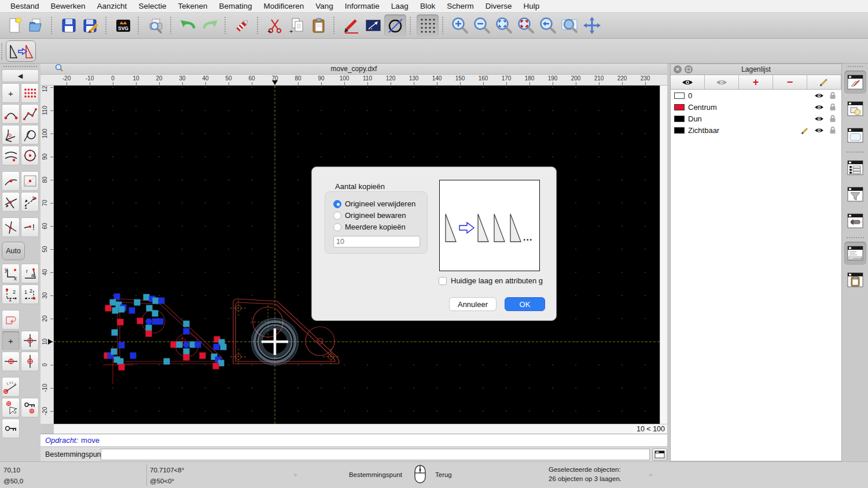  I want to click on clipboard-panel-button, so click(855, 280).